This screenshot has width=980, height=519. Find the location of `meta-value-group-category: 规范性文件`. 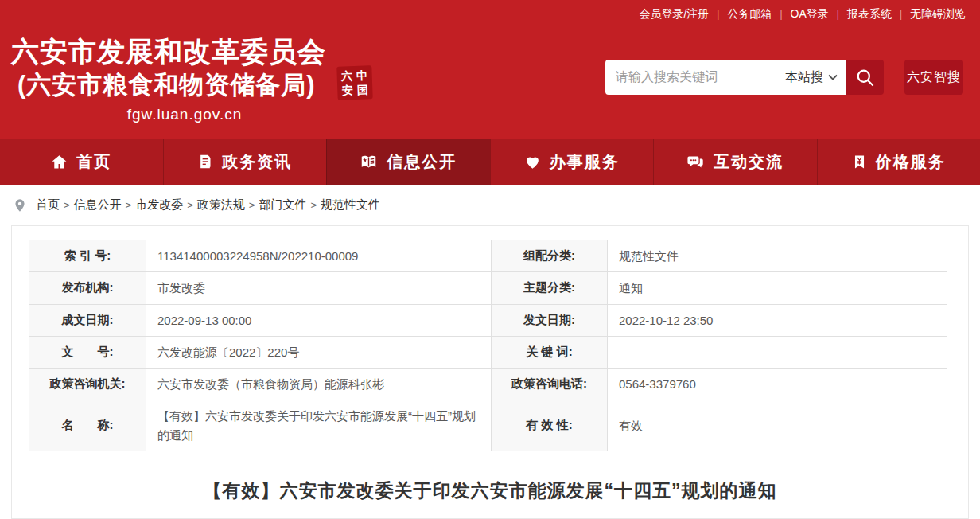

meta-value-group-category: 规范性文件 is located at coordinates (778, 256).